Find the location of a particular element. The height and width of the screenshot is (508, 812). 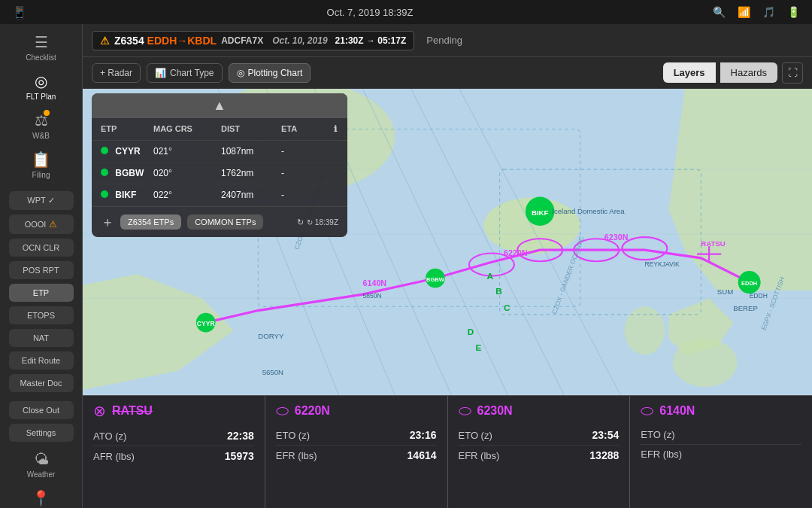

close-out-button: Close Out is located at coordinates (41, 410).